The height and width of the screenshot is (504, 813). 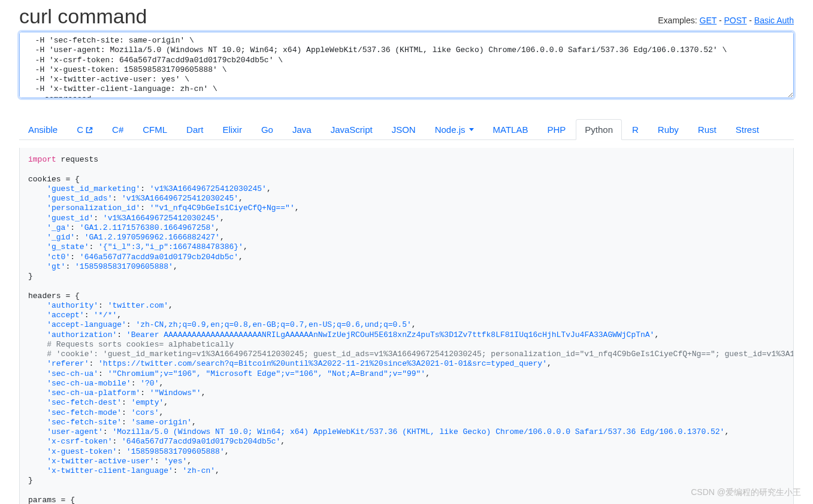 I want to click on tab-cfml: CFML, so click(x=155, y=129).